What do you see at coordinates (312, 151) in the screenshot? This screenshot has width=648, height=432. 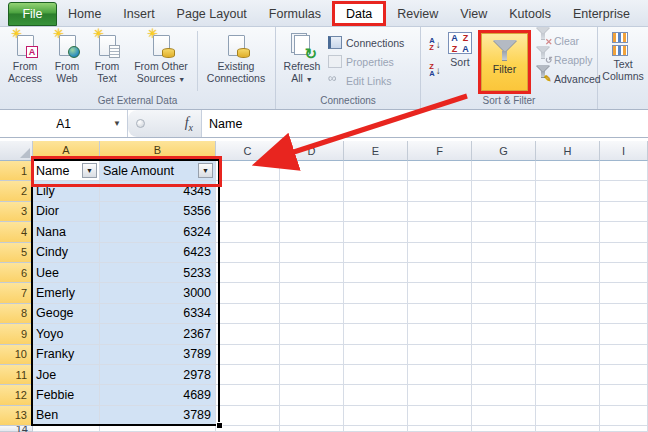 I see `column-header-d: D` at bounding box center [312, 151].